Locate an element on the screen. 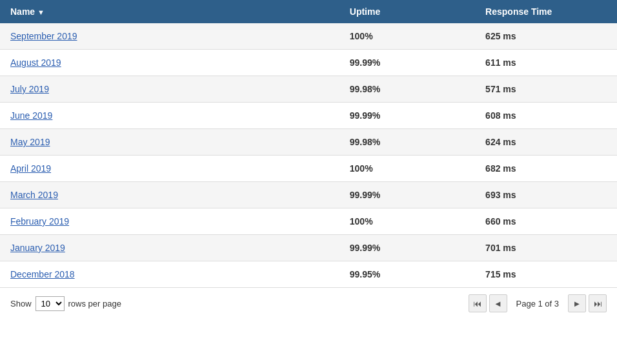 This screenshot has width=617, height=364. cell-response: 625 ms is located at coordinates (546, 36).